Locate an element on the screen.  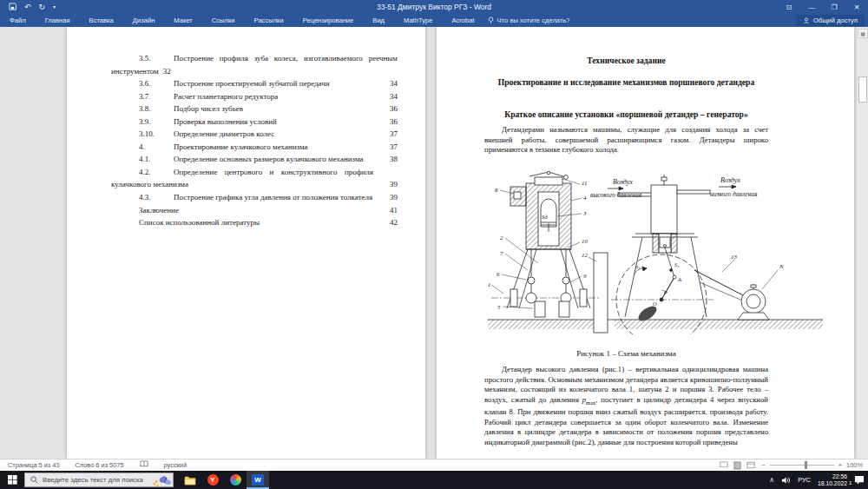
zoom-slider-thumb is located at coordinates (806, 466).